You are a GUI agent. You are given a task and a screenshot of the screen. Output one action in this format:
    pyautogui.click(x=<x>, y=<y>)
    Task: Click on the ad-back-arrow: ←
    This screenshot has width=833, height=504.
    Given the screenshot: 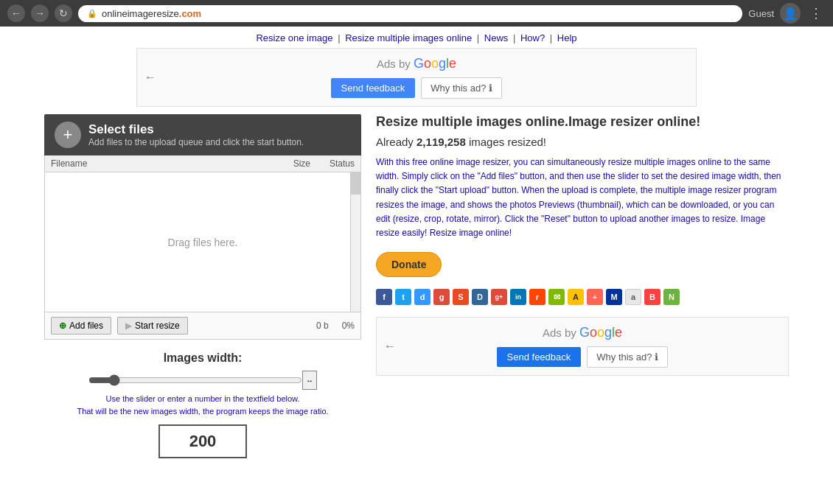 What is the action you would take?
    pyautogui.click(x=150, y=77)
    